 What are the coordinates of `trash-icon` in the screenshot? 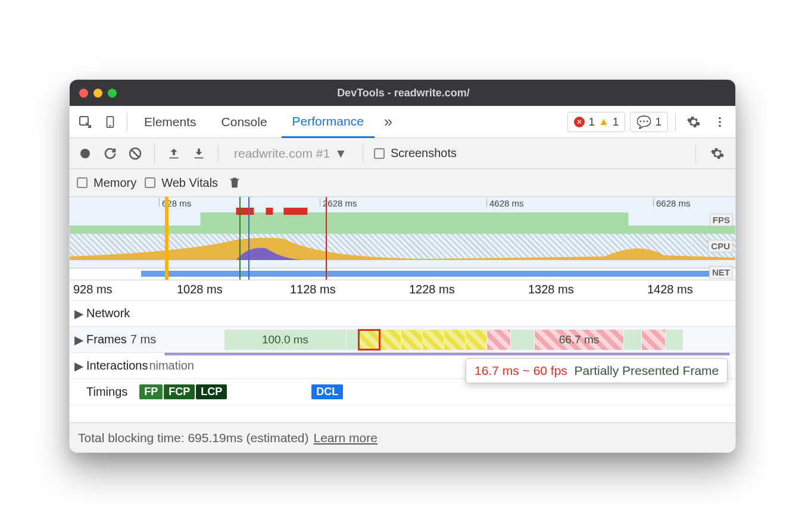 It's located at (235, 183).